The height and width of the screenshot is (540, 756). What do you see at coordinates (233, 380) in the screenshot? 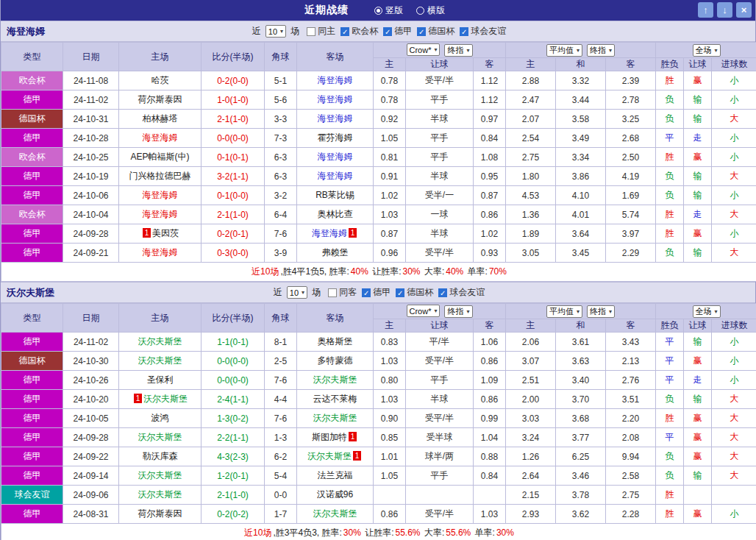
I see `score-cell: 0-0(0-0)` at bounding box center [233, 380].